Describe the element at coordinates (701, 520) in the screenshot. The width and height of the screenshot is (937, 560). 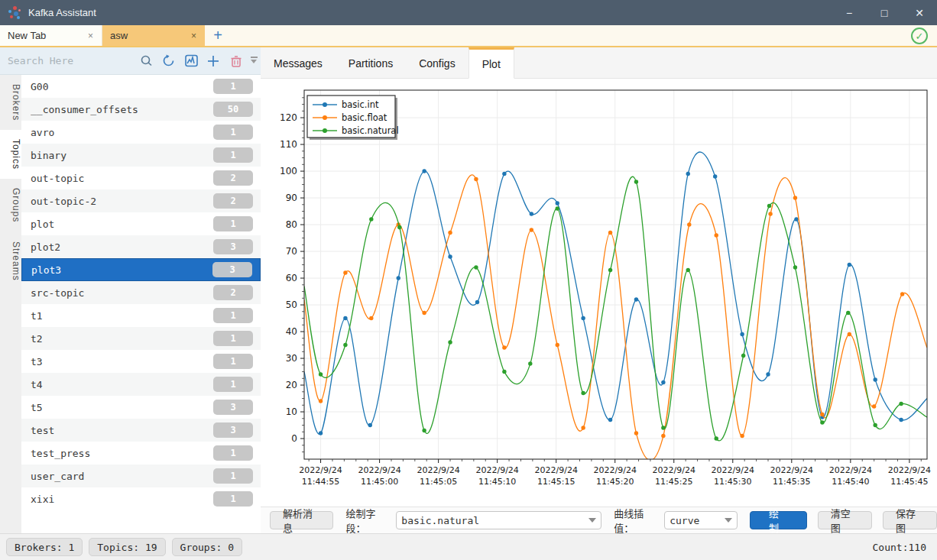
I see `interpolation-select: curve` at that location.